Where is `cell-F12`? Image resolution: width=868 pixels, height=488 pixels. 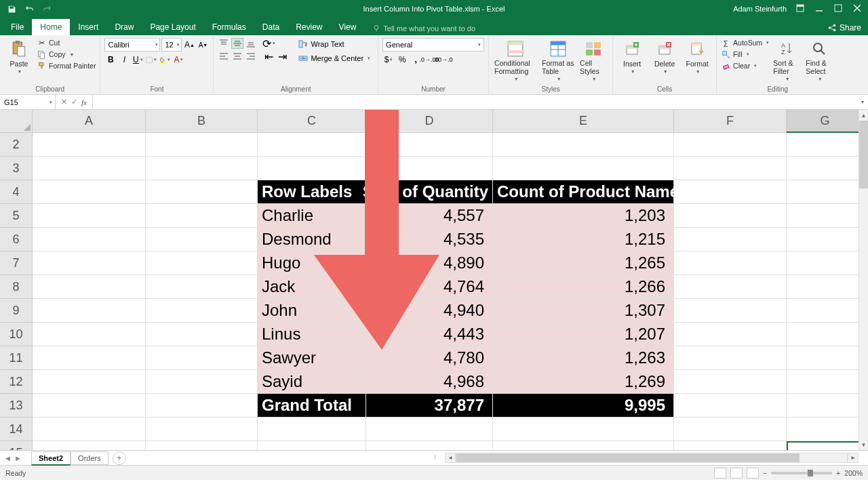
cell-F12 is located at coordinates (730, 382).